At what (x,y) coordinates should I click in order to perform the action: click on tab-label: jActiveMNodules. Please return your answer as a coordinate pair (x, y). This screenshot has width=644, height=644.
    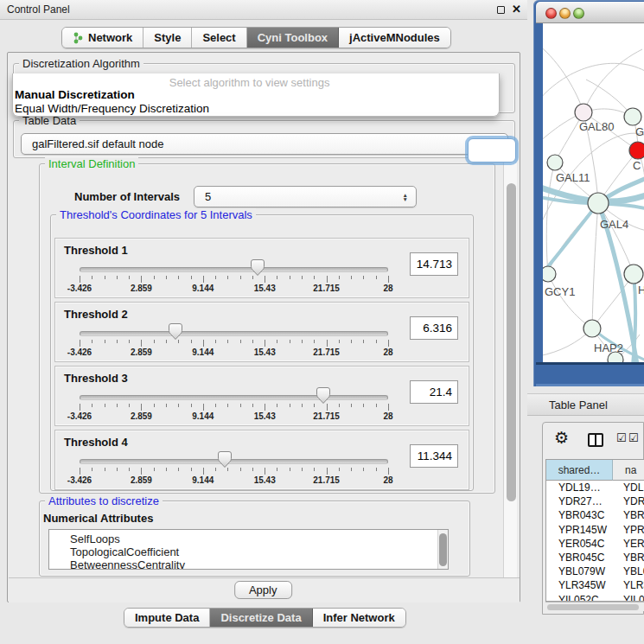
    Looking at the image, I should click on (394, 38).